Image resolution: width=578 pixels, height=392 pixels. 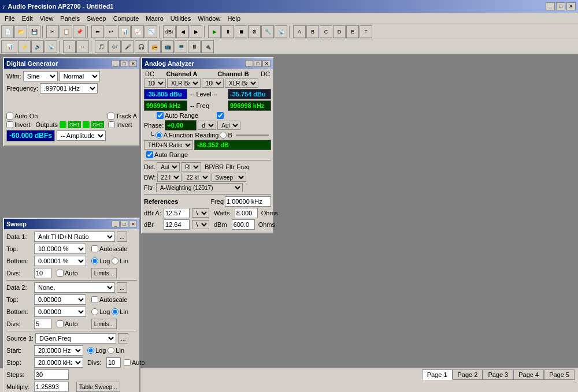 What do you see at coordinates (180, 18) in the screenshot?
I see `menu-utilities: Utilities` at bounding box center [180, 18].